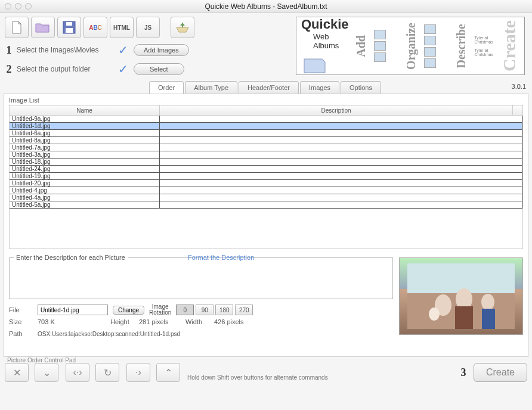 The height and width of the screenshot is (410, 532). What do you see at coordinates (85, 133) in the screenshot?
I see `cell-name: Untitled-6a.jpg` at bounding box center [85, 133].